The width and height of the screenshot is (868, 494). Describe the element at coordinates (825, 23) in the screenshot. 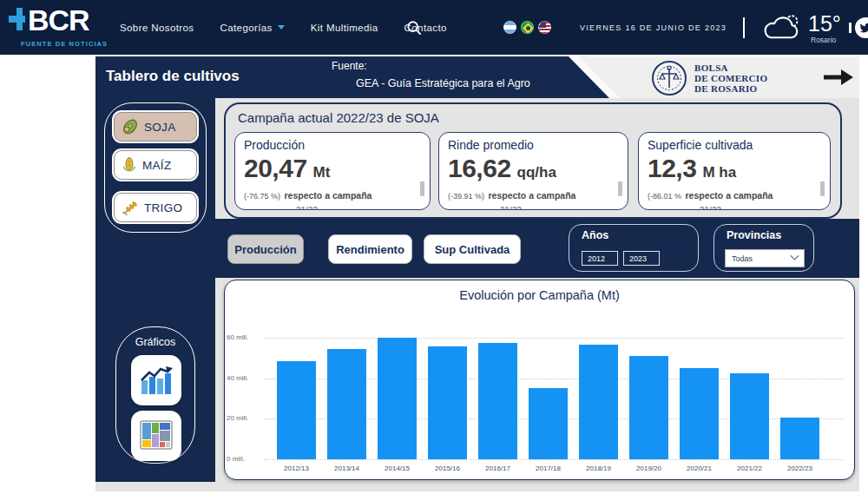

I see `temperature: 15°` at that location.